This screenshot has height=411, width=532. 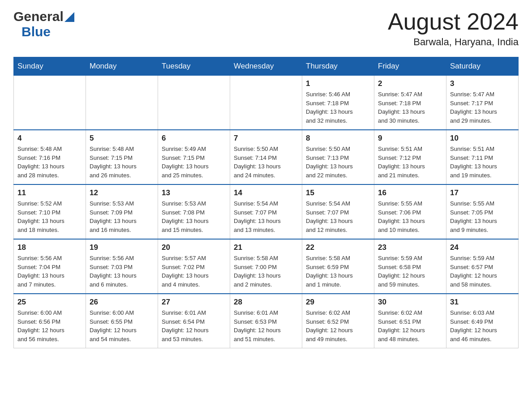 I want to click on calendar-cell: 25Sunrise: 6:00 AM Sunset: 6:56 PM Dayli…, so click(x=50, y=321).